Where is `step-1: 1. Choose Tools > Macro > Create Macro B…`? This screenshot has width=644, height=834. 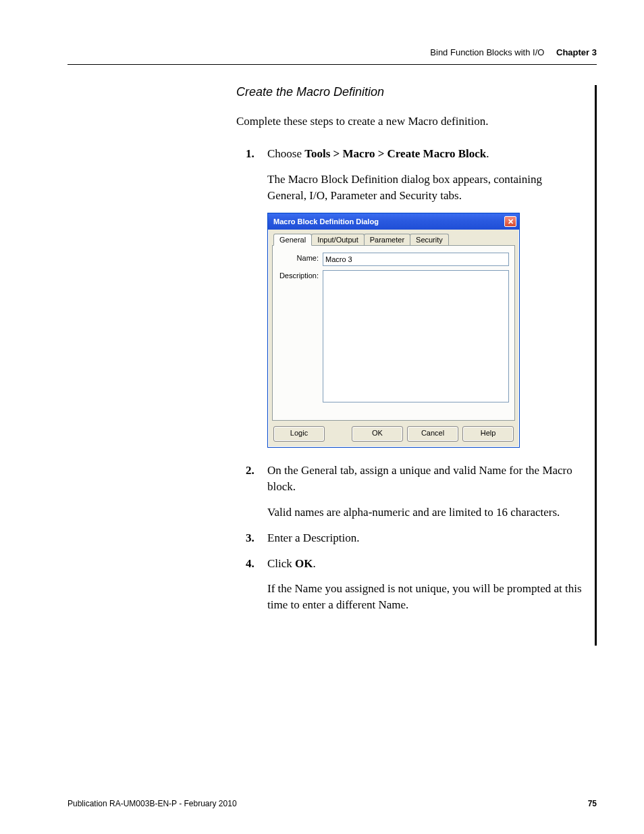
step-1: 1. Choose Tools > Macro > Create Macro B… is located at coordinates (409, 174).